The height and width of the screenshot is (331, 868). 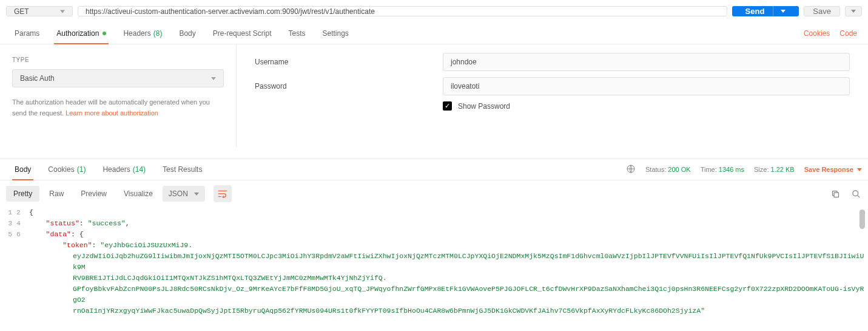 I want to click on code-link: Code, so click(x=848, y=33).